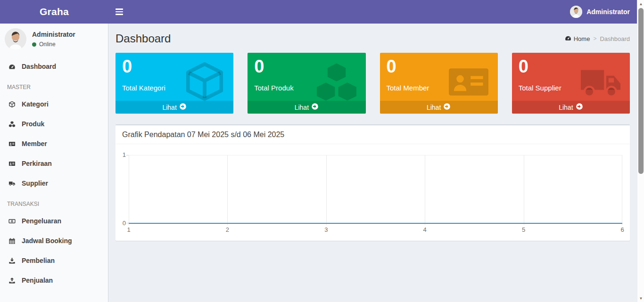 The height and width of the screenshot is (302, 644). Describe the element at coordinates (523, 230) in the screenshot. I see `x-axis-tick-label: 5` at that location.